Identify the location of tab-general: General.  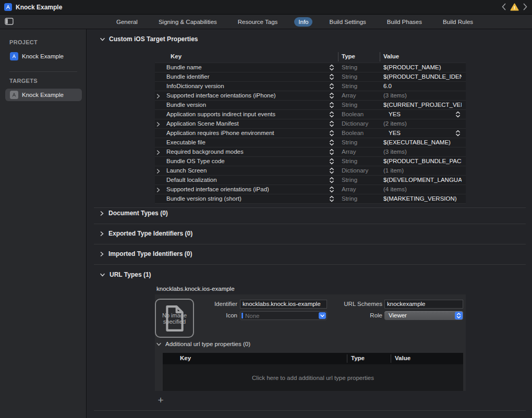
(127, 22).